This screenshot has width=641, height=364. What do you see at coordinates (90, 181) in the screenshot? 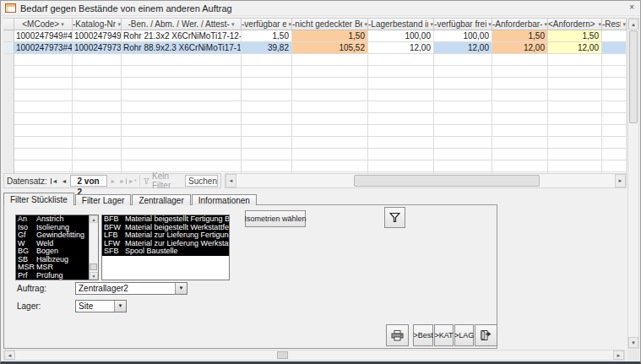
I see `record-position: 2 von 2` at bounding box center [90, 181].